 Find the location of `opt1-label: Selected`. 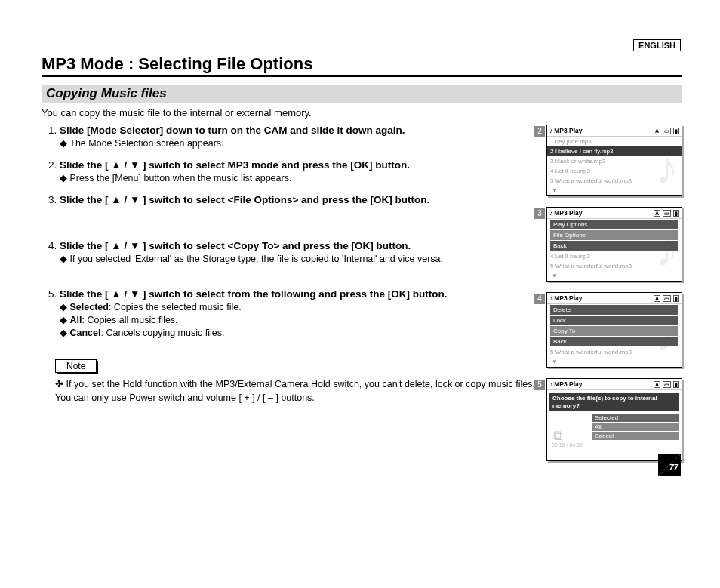

opt1-label: Selected is located at coordinates (89, 307).